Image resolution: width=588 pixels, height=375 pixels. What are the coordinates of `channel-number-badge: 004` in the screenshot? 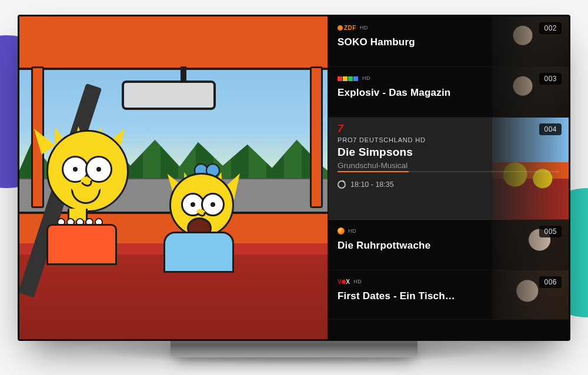 It's located at (550, 129).